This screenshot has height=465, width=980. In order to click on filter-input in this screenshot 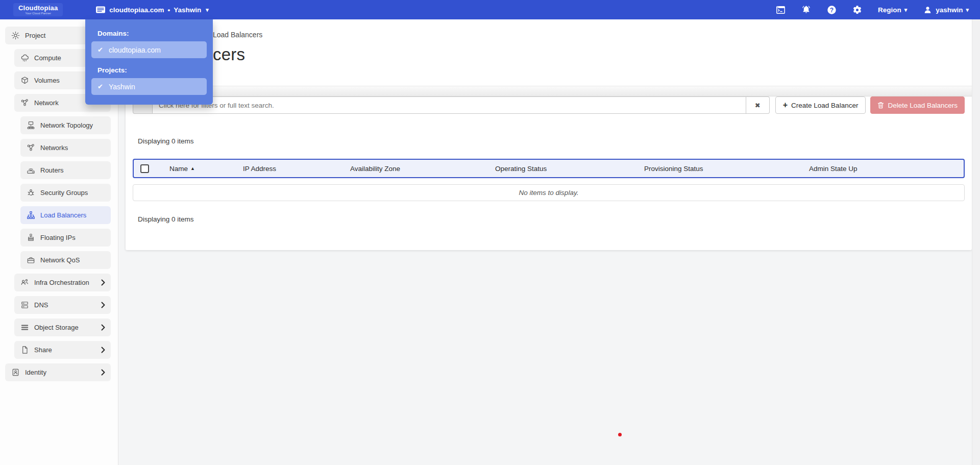, I will do `click(449, 105)`.